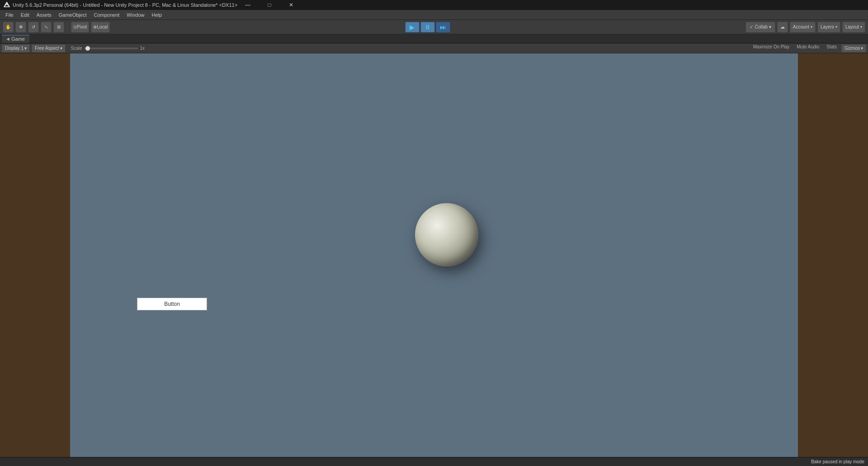 The width and height of the screenshot is (868, 466). Describe the element at coordinates (172, 304) in the screenshot. I see `ui-button-label: Button` at that location.